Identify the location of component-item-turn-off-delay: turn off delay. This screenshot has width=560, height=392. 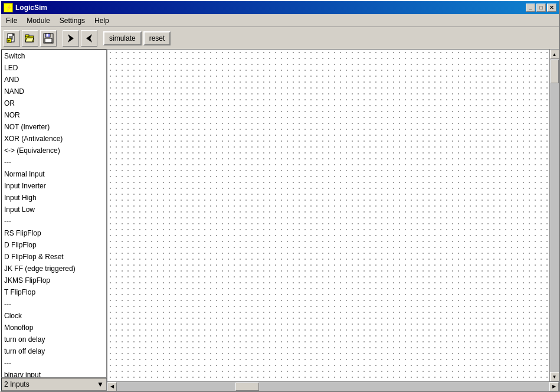
(54, 351).